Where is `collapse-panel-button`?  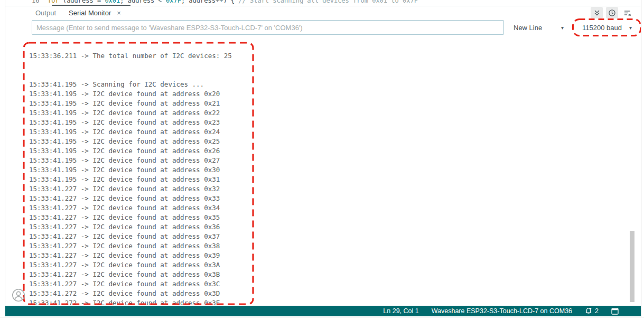 collapse-panel-button is located at coordinates (597, 13).